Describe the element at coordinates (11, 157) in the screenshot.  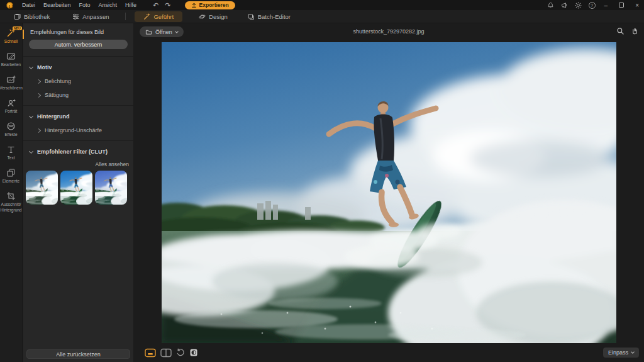
I see `rail-label: Text` at that location.